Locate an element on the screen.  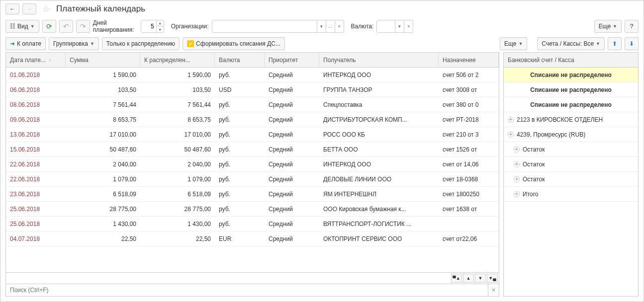
refresh-button: ⟳ is located at coordinates (49, 26).